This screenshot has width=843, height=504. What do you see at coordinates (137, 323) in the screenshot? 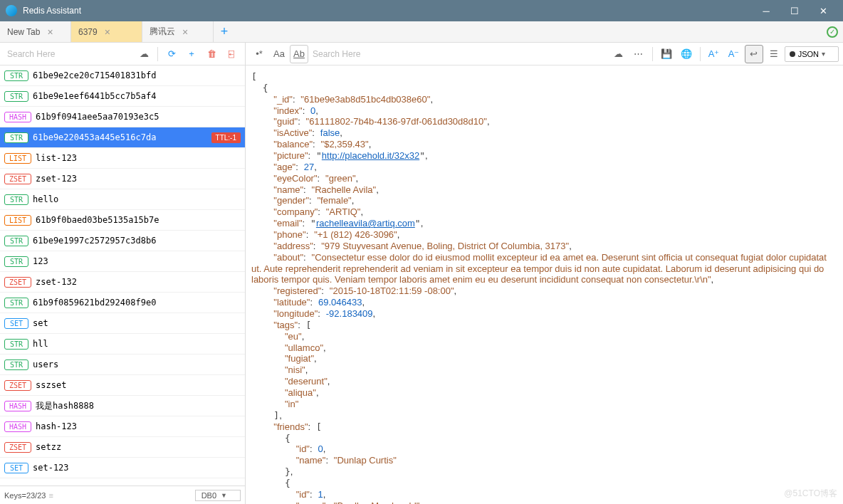
I see `key-name: set` at bounding box center [137, 323].